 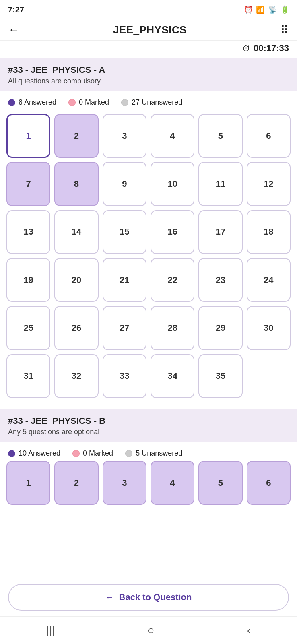 I want to click on nav-back: ‹, so click(x=249, y=630).